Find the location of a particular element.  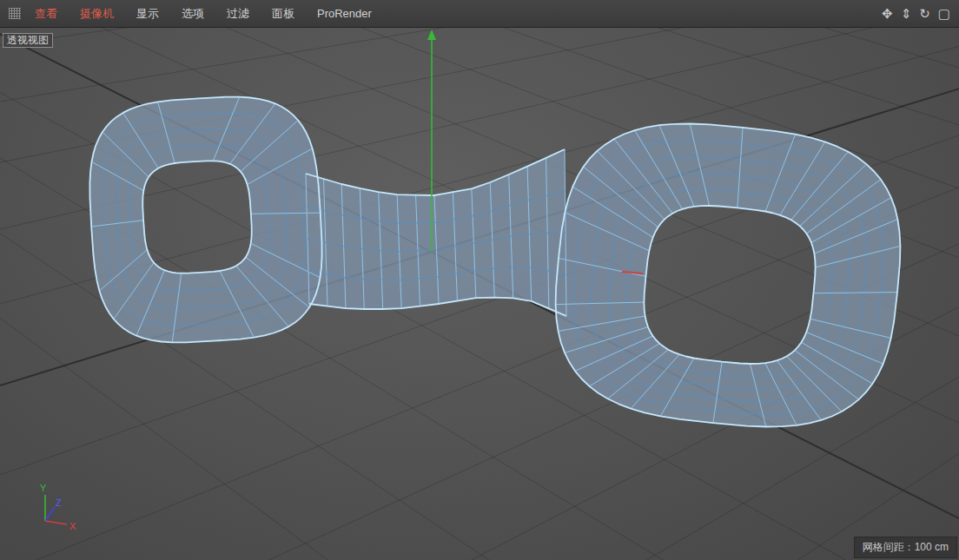

menu-item: 显示 is located at coordinates (148, 14).